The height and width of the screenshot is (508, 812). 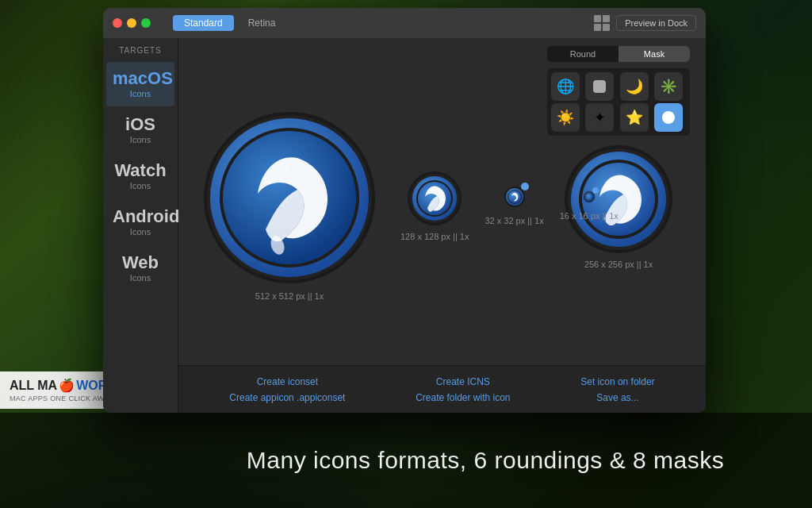 I want to click on watermark-apple-icon: 🍎, so click(x=67, y=386).